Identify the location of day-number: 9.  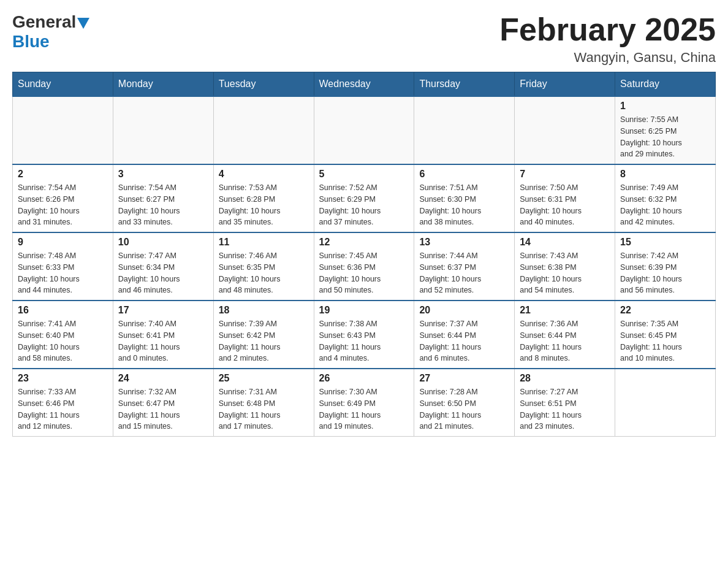
(63, 242).